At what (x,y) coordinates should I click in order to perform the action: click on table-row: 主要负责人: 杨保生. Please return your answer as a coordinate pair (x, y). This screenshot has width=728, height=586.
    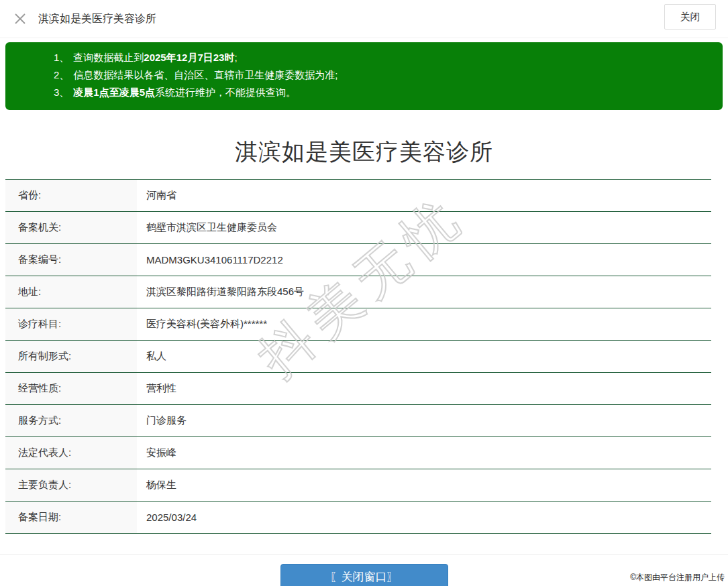
    Looking at the image, I should click on (358, 485).